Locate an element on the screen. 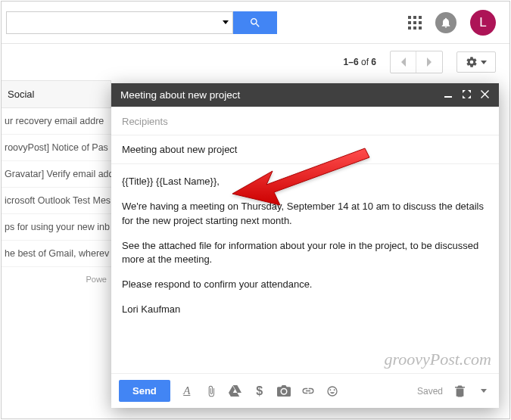  body-paragraph: Please respond to confirm your attendanc… is located at coordinates (305, 285).